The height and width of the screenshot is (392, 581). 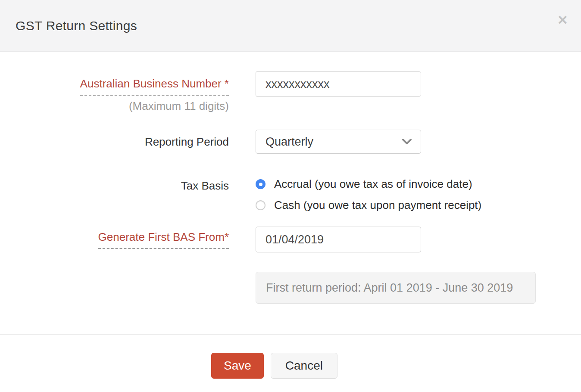 What do you see at coordinates (290, 195) in the screenshot?
I see `tax-basis-row: Tax Basis Accrual (you owe tax as of inv…` at bounding box center [290, 195].